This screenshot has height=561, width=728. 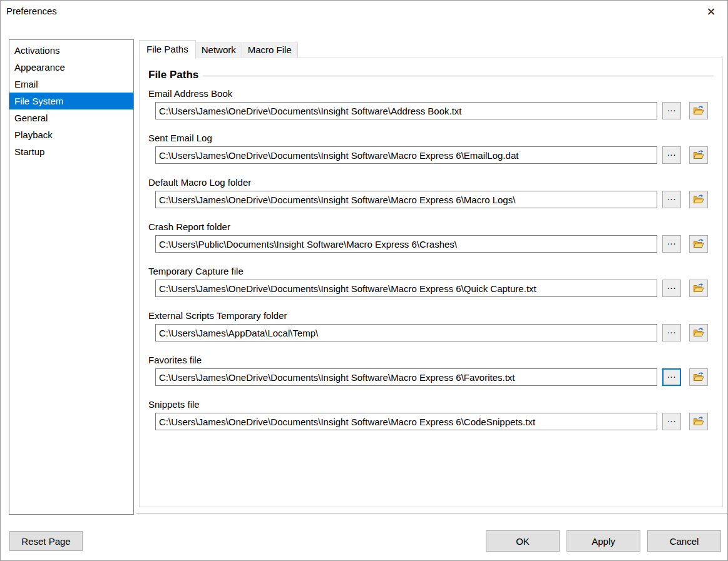 I want to click on sidebar-item-email: Email, so click(x=71, y=84).